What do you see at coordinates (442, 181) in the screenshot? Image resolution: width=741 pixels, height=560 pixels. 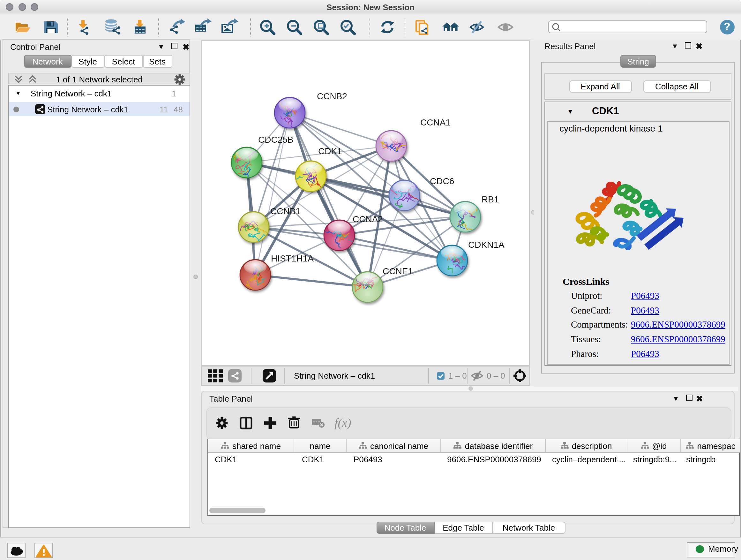 I see `svg-text: CDC6` at bounding box center [442, 181].